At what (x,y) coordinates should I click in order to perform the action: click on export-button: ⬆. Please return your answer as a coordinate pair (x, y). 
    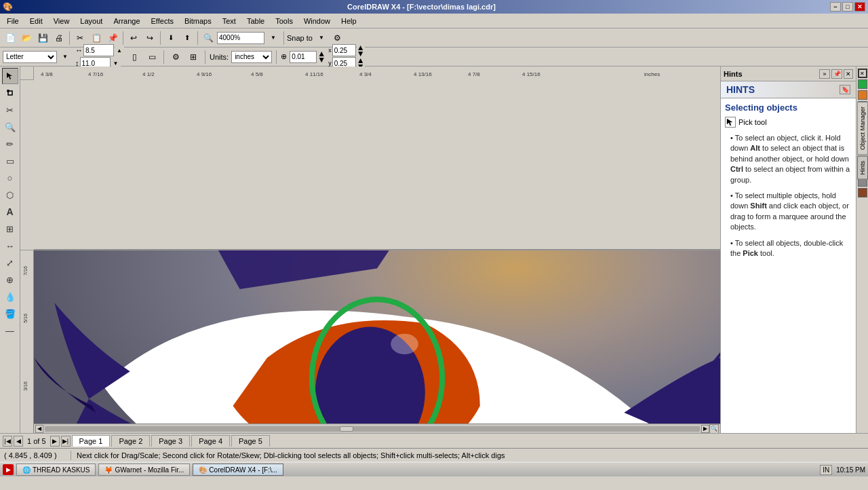
    Looking at the image, I should click on (187, 38).